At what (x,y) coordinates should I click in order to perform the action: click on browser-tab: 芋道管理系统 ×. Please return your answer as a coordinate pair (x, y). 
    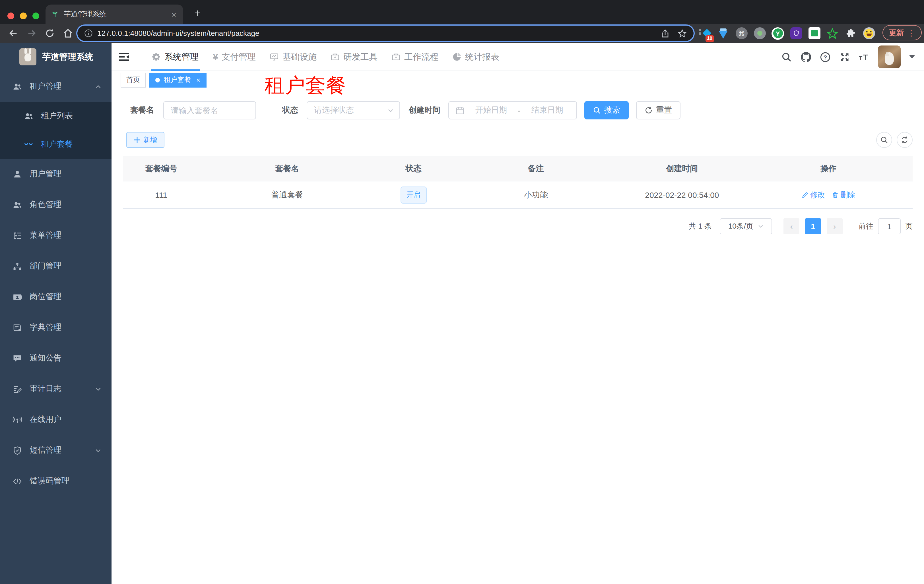
    Looking at the image, I should click on (114, 14).